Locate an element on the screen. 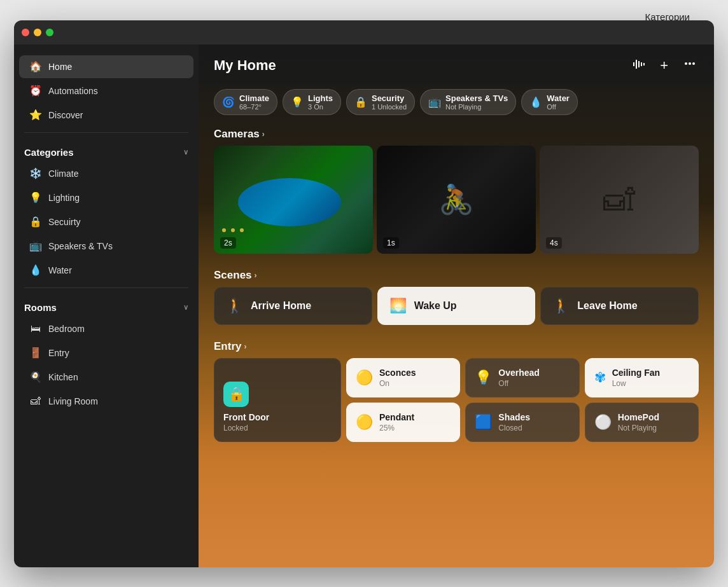 The height and width of the screenshot is (587, 728). water-pill-icon: 💧 is located at coordinates (536, 102).